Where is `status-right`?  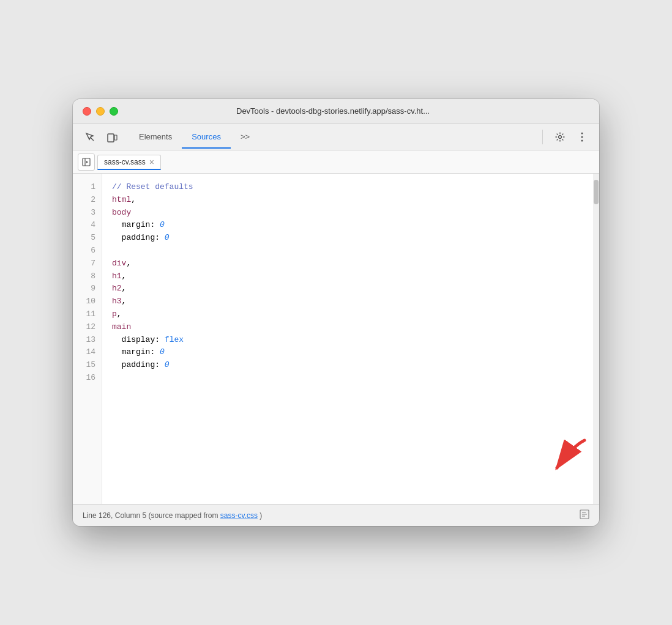 status-right is located at coordinates (584, 515).